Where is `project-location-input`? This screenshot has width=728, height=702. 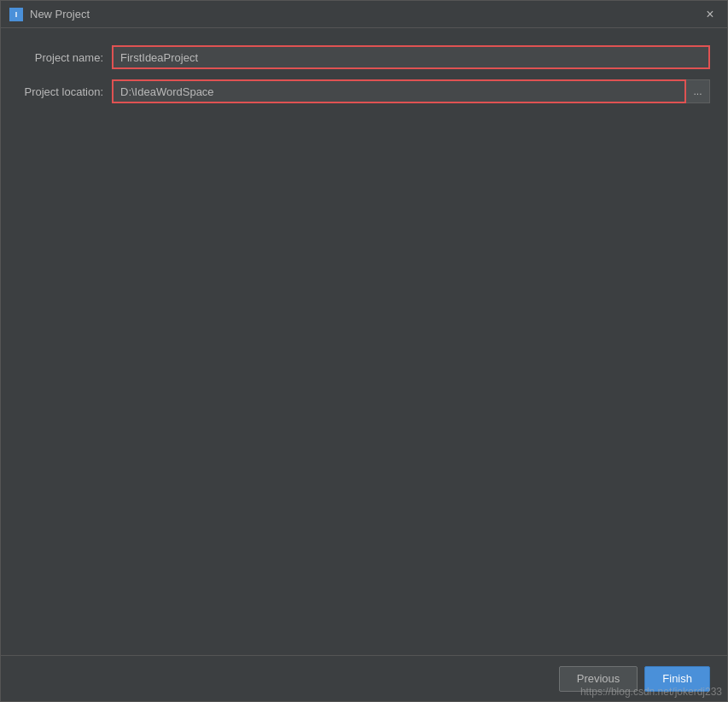
project-location-input is located at coordinates (399, 91).